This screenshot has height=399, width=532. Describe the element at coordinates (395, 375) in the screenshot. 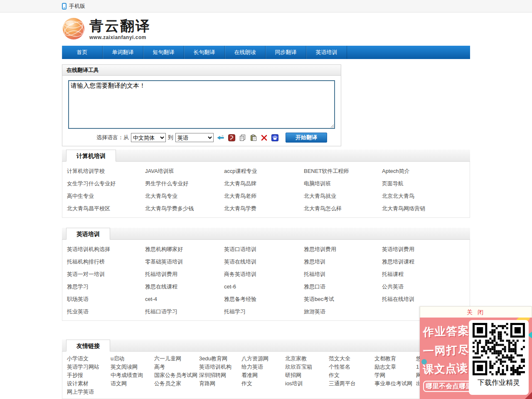

I see `section-link: 学网` at that location.